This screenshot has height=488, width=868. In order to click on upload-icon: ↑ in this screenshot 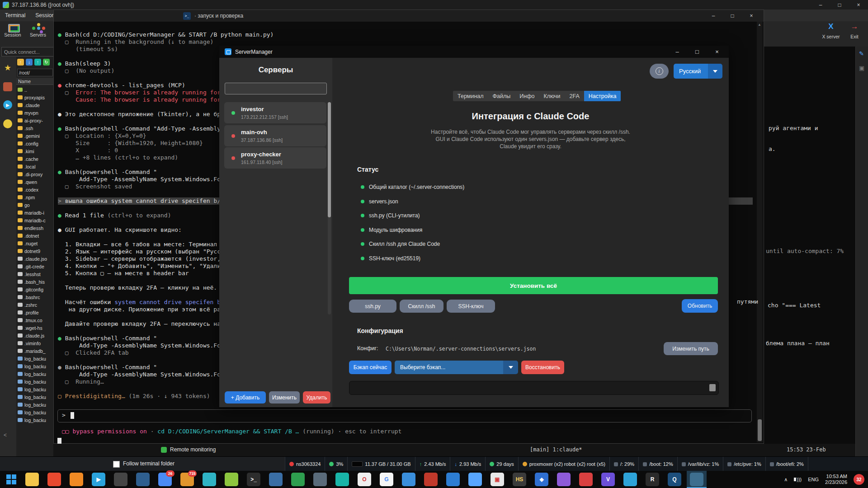, I will do `click(38, 62)`.